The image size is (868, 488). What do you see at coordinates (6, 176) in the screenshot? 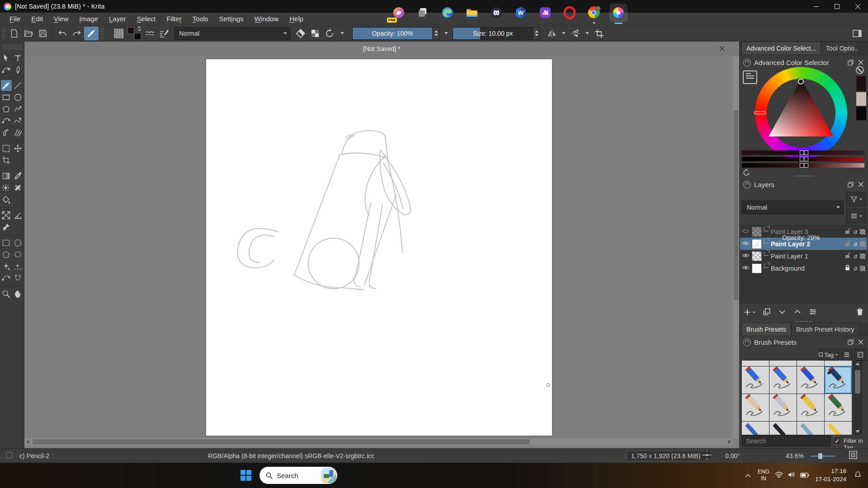
I see `tool-gradient-icon` at bounding box center [6, 176].